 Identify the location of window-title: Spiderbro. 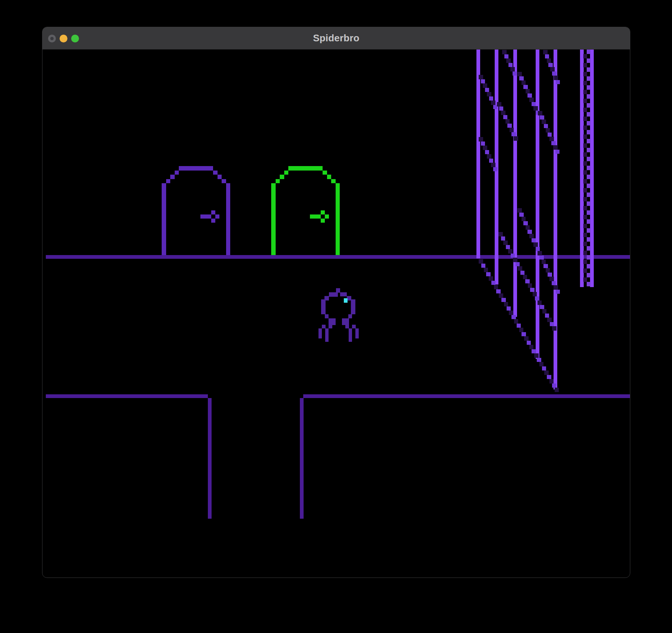
(336, 38).